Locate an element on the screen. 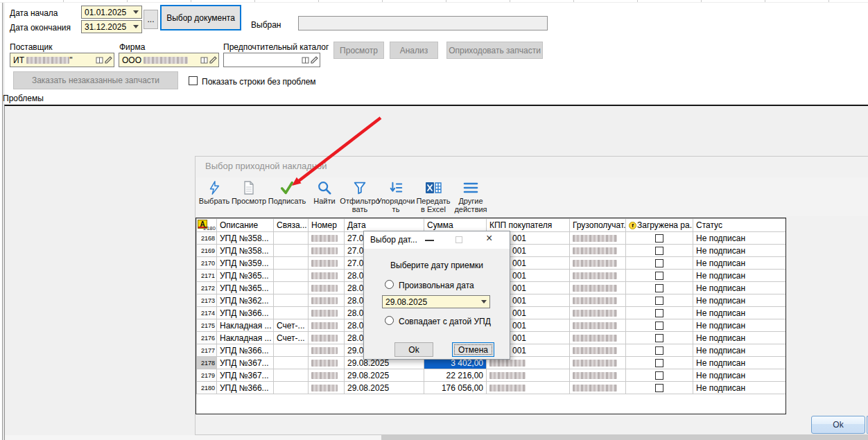 This screenshot has height=440, width=868. order-unordered-button: Заказать незаказанные запчасти is located at coordinates (96, 80).